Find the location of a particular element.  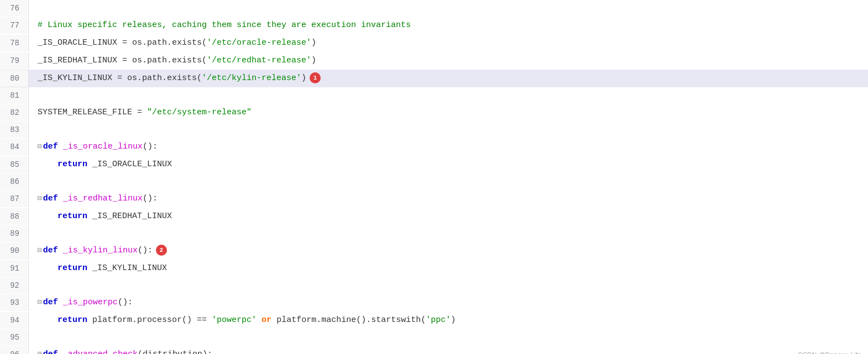

code-line: 90⊟def _is_kylin_linux():2 is located at coordinates (434, 251).